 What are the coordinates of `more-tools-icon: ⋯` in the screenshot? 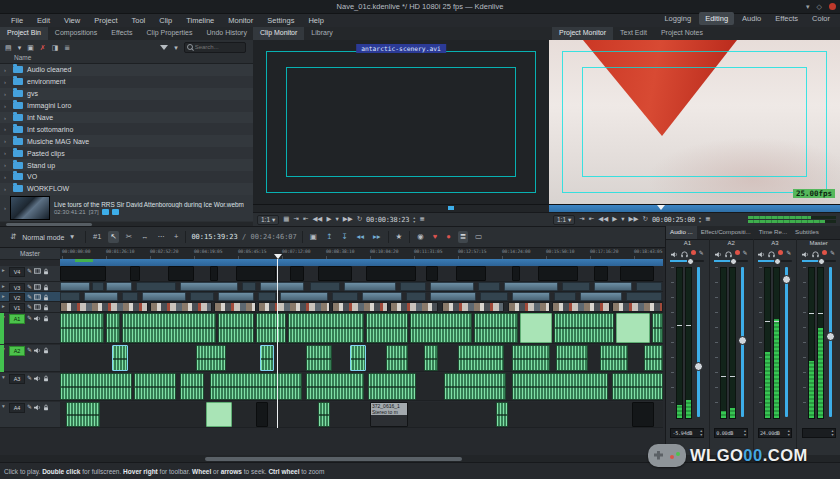 It's located at (162, 237).